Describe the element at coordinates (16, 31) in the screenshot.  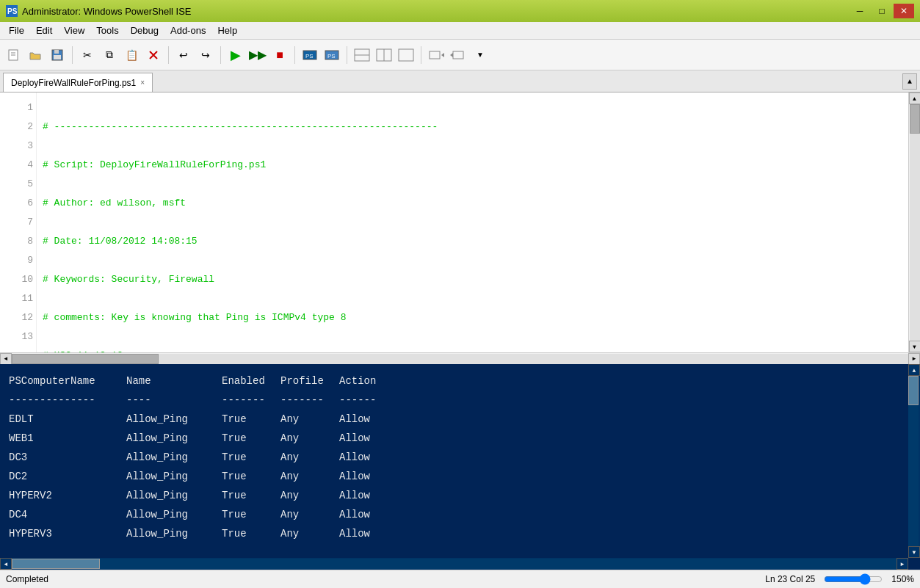
I see `menu-file: File` at that location.